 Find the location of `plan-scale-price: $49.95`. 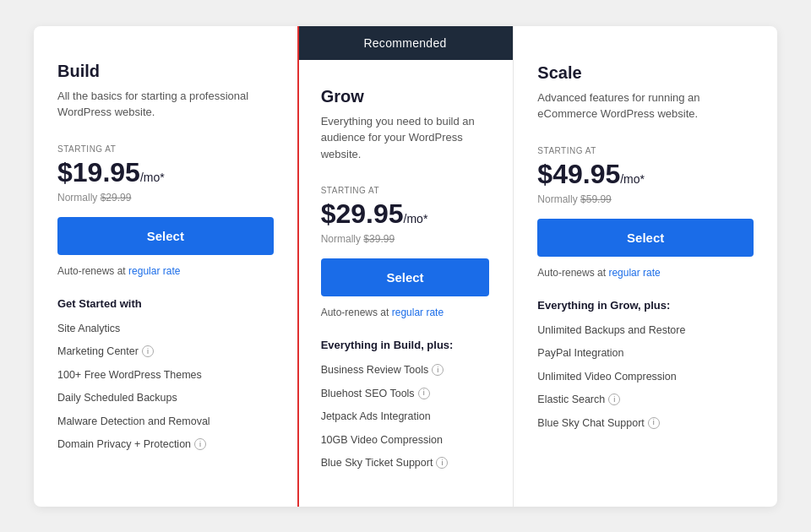

plan-scale-price: $49.95 is located at coordinates (579, 174).